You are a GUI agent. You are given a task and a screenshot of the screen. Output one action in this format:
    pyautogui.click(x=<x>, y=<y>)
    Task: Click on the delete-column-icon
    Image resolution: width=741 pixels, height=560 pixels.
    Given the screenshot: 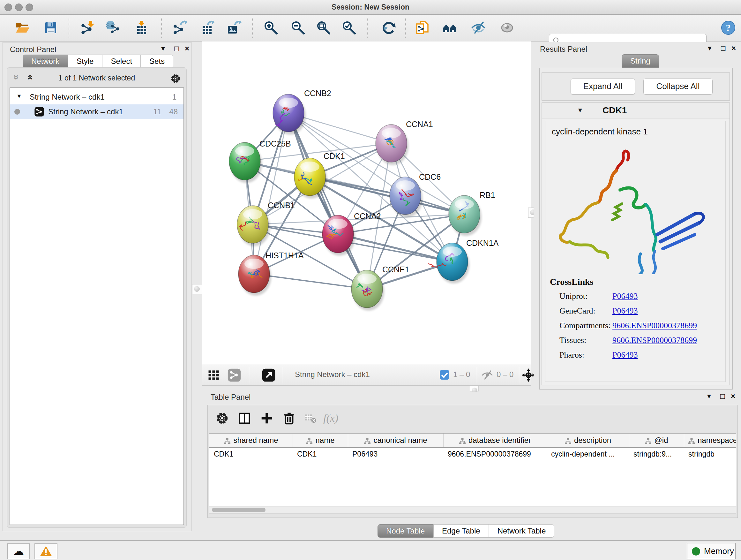 What is the action you would take?
    pyautogui.click(x=289, y=418)
    